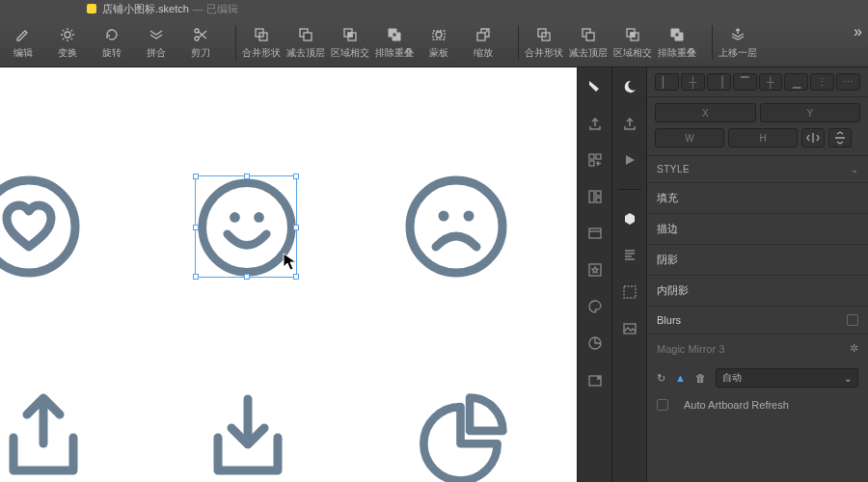 The width and height of the screenshot is (868, 482). Describe the element at coordinates (662, 378) in the screenshot. I see `refresh-icon: ↻` at that location.